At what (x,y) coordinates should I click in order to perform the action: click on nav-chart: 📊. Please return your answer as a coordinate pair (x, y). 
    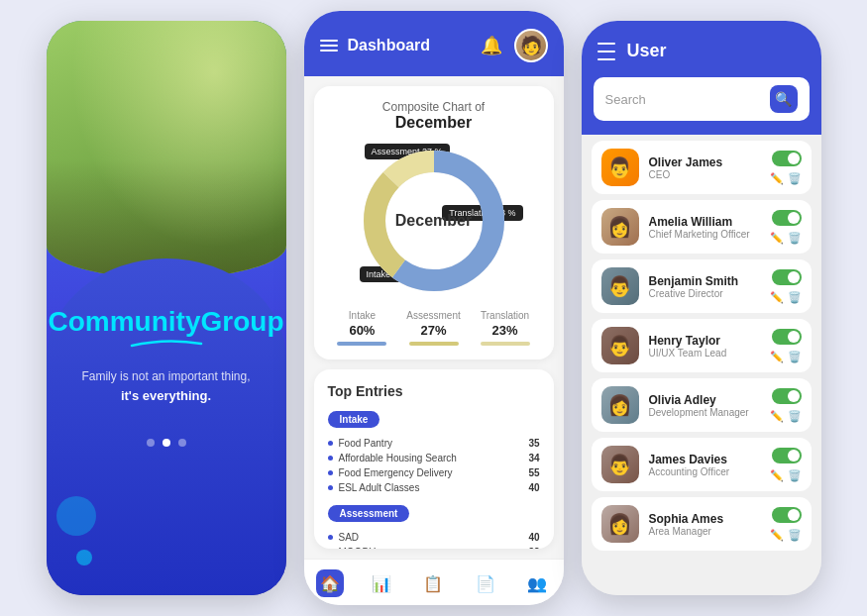
    Looking at the image, I should click on (381, 583).